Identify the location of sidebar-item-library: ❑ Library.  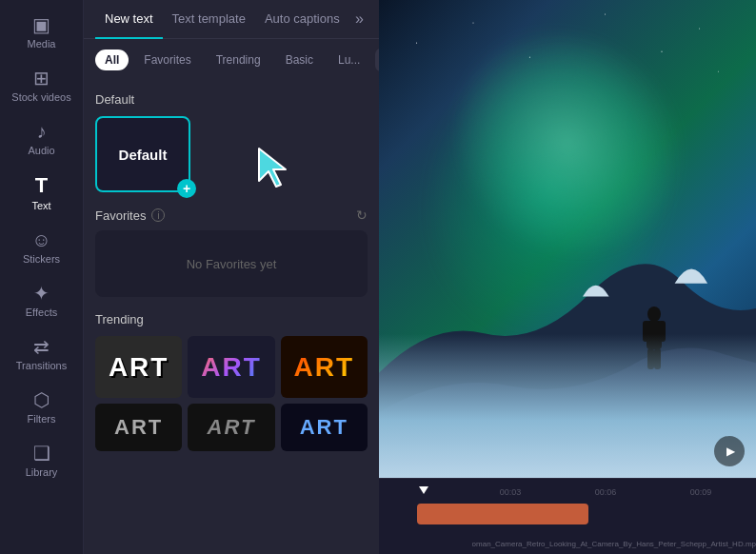
(42, 461).